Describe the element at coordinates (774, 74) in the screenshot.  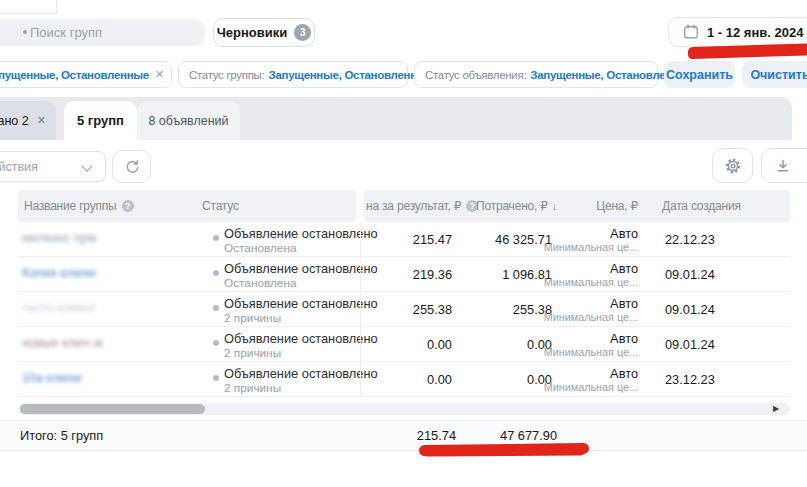
I see `clear-filters-button: Очистить` at that location.